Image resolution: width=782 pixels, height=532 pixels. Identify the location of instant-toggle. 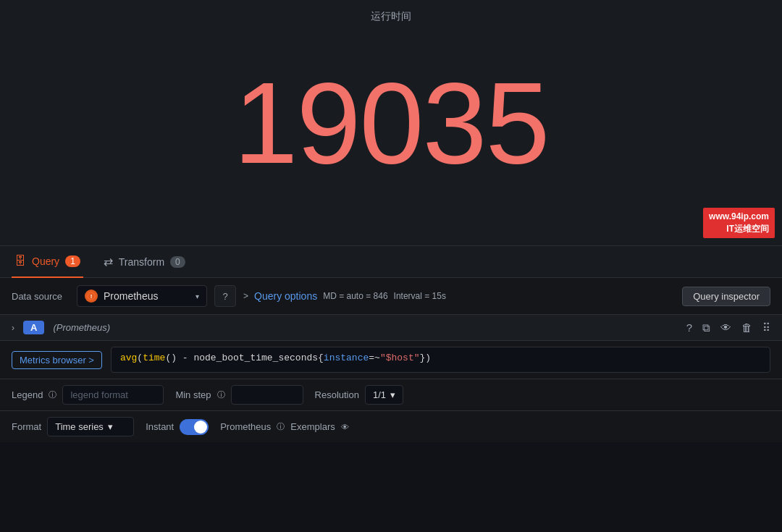
(194, 427).